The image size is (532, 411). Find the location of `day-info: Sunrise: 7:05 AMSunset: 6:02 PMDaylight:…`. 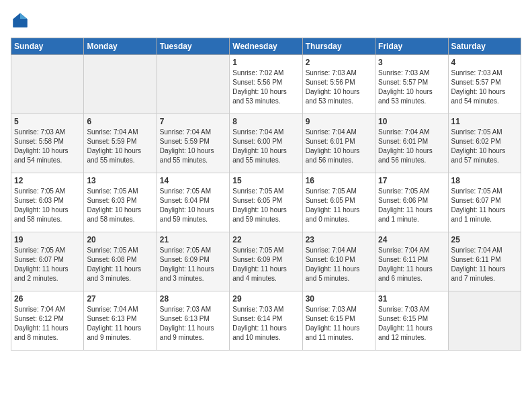

day-info: Sunrise: 7:05 AMSunset: 6:02 PMDaylight:… is located at coordinates (485, 146).